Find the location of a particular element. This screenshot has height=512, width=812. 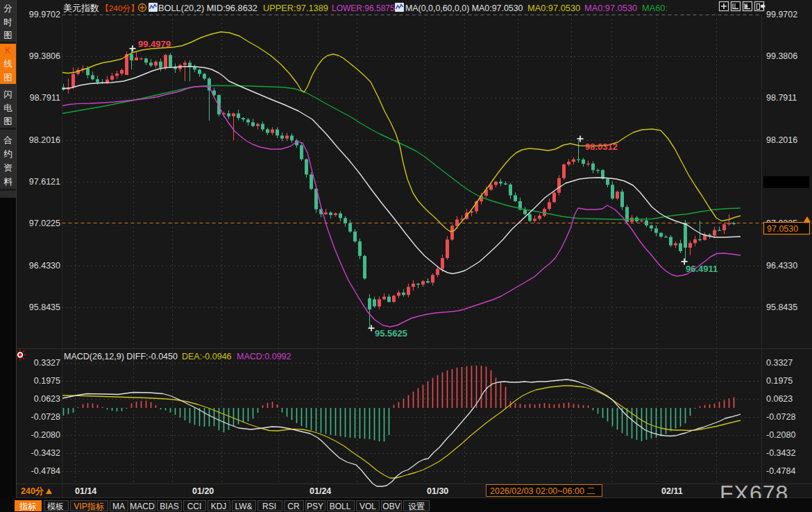

svg-text: MACD is located at coordinates (142, 506).